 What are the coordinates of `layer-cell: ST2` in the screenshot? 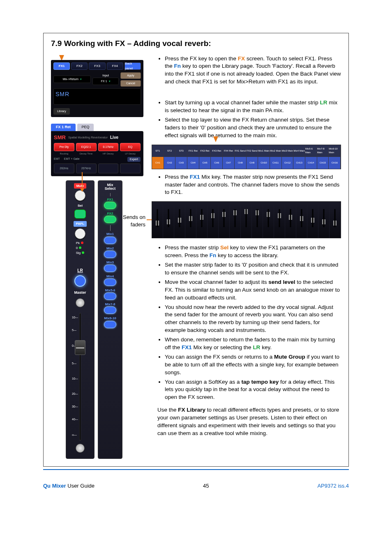 It's located at (170, 151).